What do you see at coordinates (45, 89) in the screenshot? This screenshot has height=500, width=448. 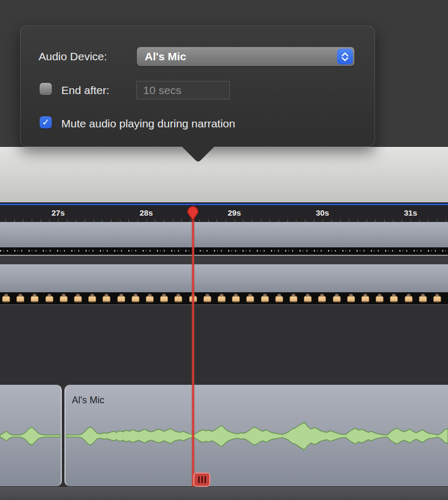 I see `end-after-checkbox` at bounding box center [45, 89].